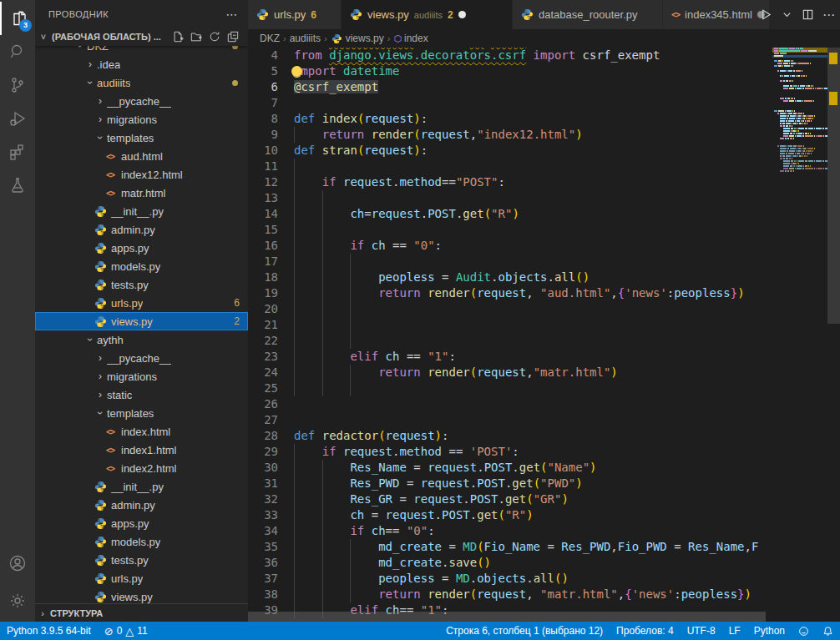 Image resolution: width=840 pixels, height=640 pixels. I want to click on breadcrumb-item-dkz: DKZ, so click(270, 38).